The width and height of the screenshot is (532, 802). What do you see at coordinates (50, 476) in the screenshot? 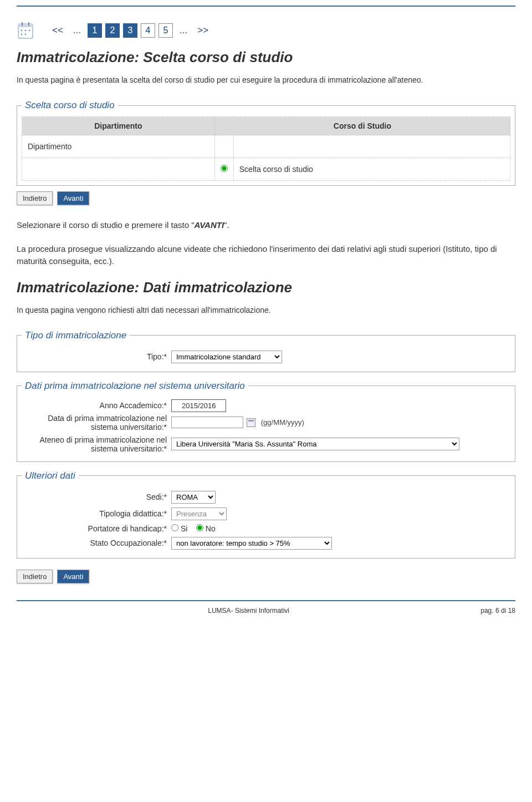
I see `legend-ulteriori: Ulteriori dati` at bounding box center [50, 476].